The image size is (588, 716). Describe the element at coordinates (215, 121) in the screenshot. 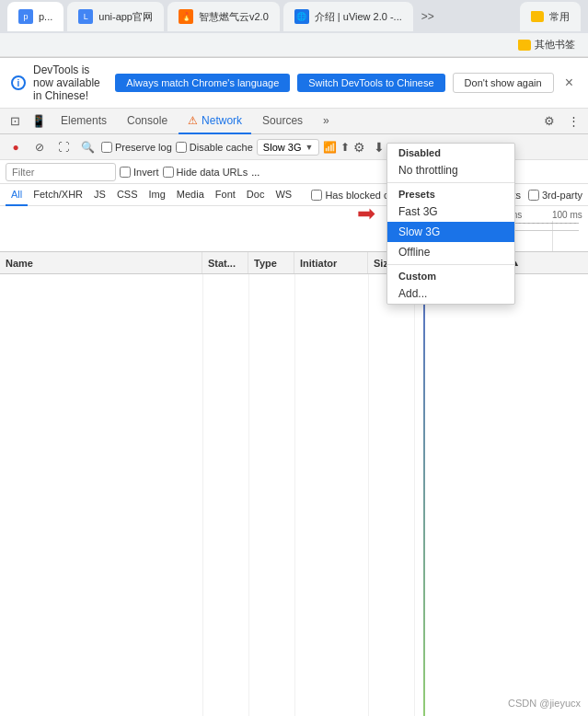

I see `tab-network: ⚠ Network` at that location.